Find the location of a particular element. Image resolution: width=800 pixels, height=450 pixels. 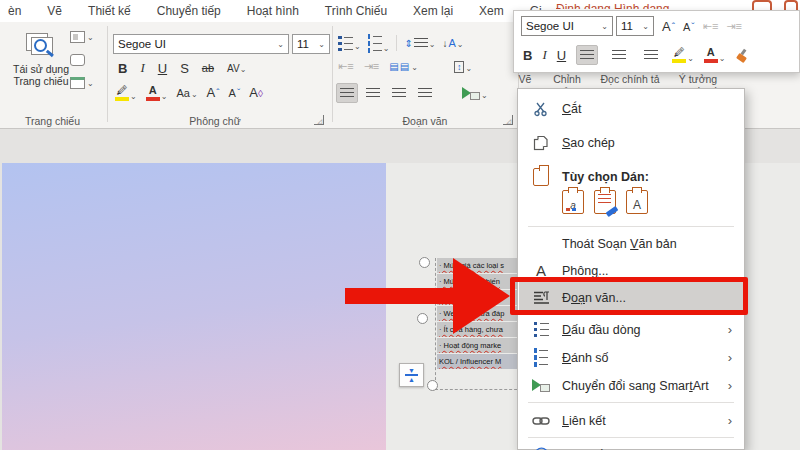

highlighter-button: 🖉⌄ is located at coordinates (126, 93).